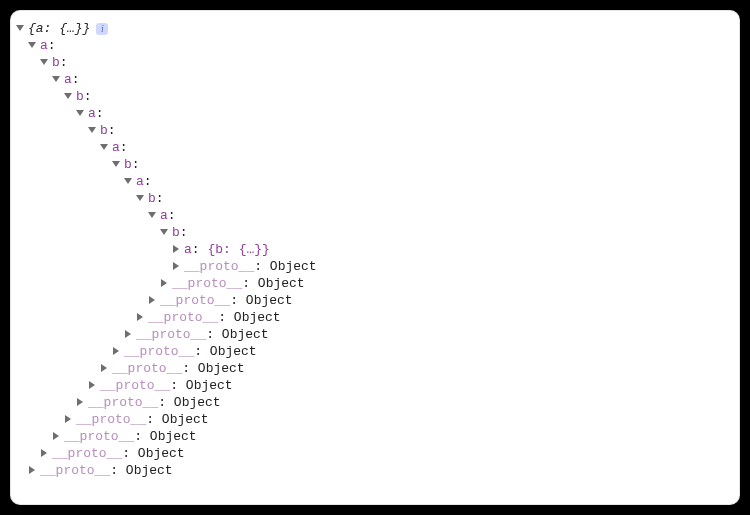 Image resolution: width=750 pixels, height=515 pixels. What do you see at coordinates (375, 28) in the screenshot?
I see `tree-row: {a: {…}}i` at bounding box center [375, 28].